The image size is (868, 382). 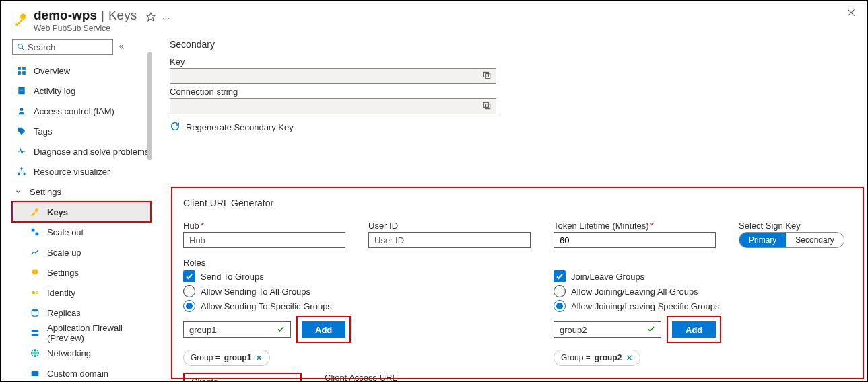 What do you see at coordinates (151, 17) in the screenshot?
I see `favorite-icon` at bounding box center [151, 17].